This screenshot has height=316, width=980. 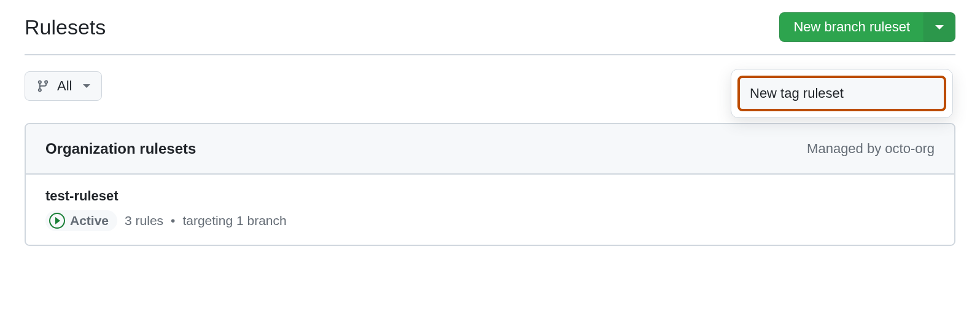 What do you see at coordinates (852, 27) in the screenshot?
I see `new-branch-ruleset-button: New branch ruleset` at bounding box center [852, 27].